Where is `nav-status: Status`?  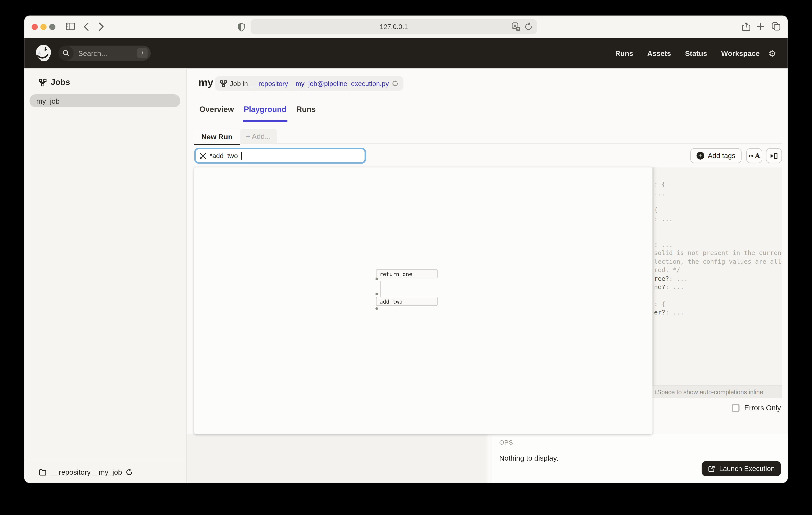
nav-status: Status is located at coordinates (696, 53).